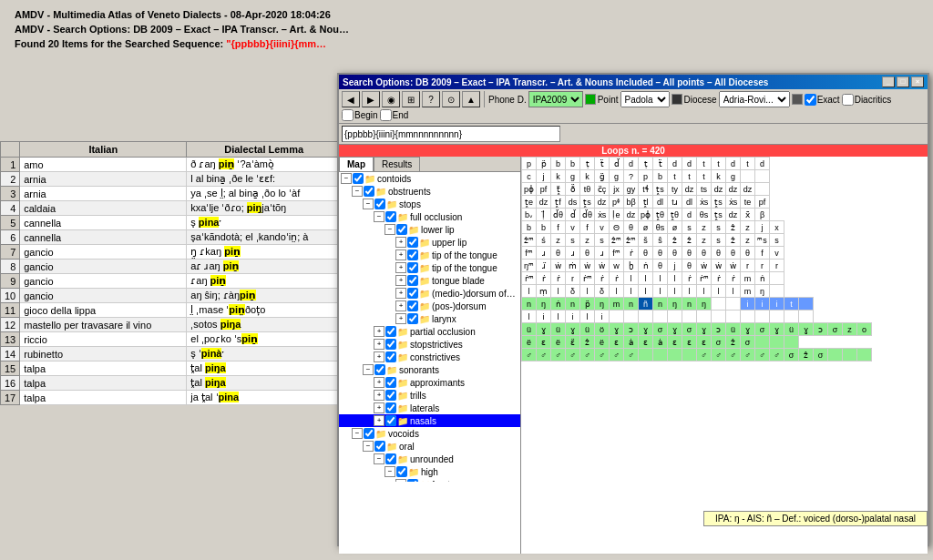 Image resolution: width=933 pixels, height=560 pixels. Describe the element at coordinates (357, 191) in the screenshot. I see `tree-expand-obstruents: −` at that location.